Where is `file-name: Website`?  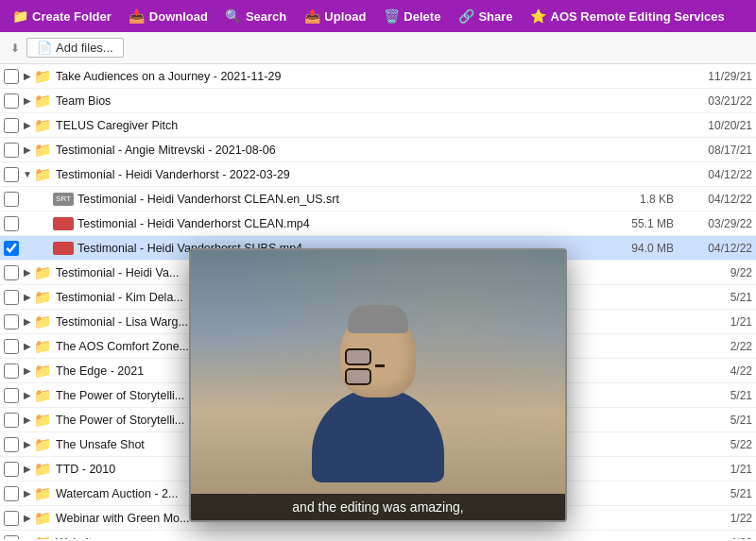 file-name: Website is located at coordinates (335, 538).